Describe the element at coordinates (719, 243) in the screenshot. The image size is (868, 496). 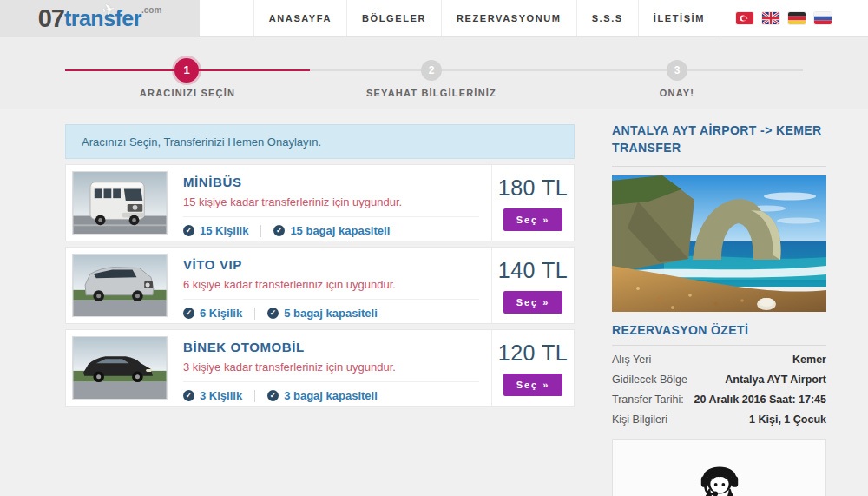
I see `destination-photo` at that location.